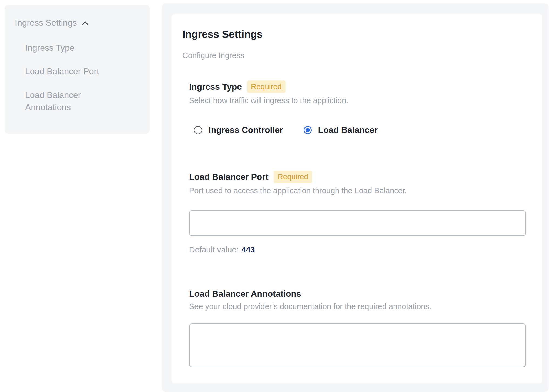 The image size is (550, 392). What do you see at coordinates (229, 177) in the screenshot?
I see `lb-port-label: Load Balancer Port` at bounding box center [229, 177].